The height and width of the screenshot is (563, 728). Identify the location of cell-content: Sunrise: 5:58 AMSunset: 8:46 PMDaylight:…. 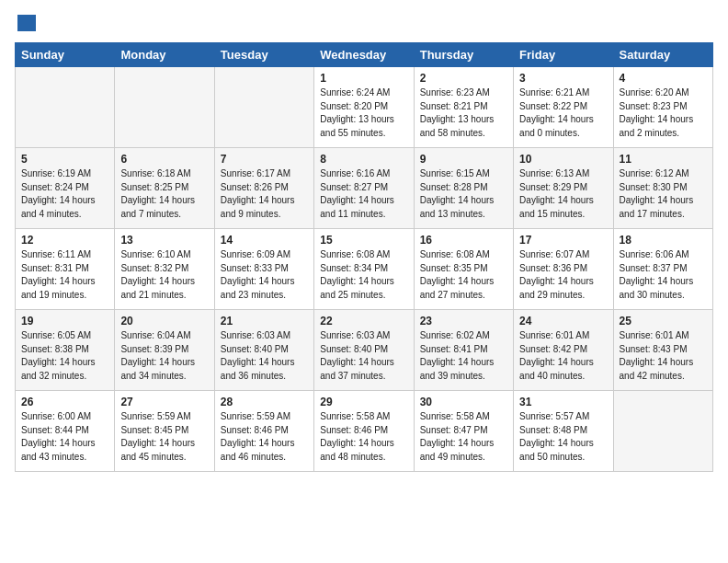
(364, 437).